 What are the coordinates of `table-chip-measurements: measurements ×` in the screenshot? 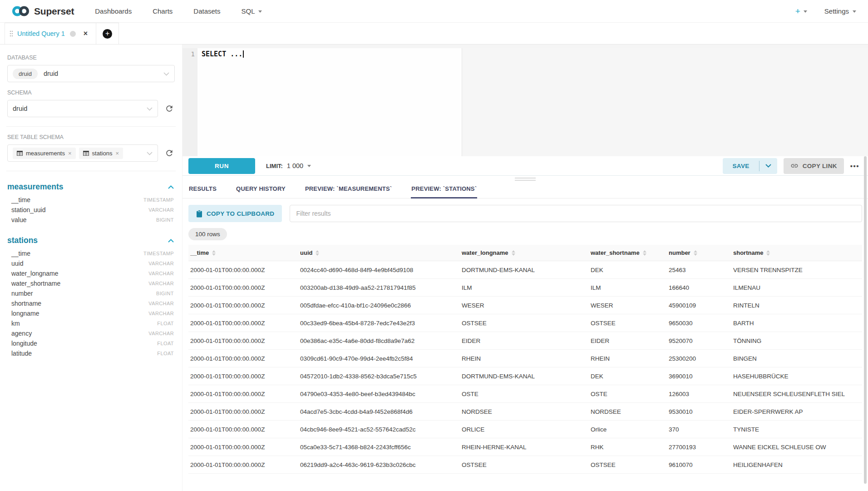 It's located at (44, 154).